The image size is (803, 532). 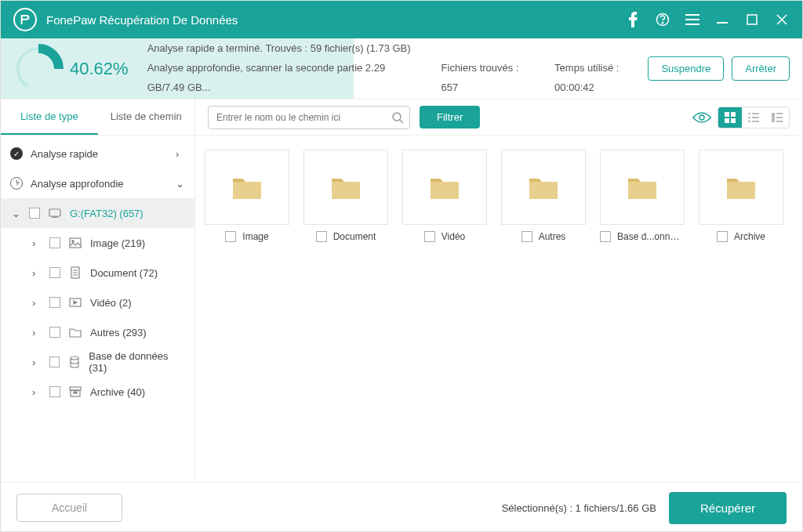 What do you see at coordinates (651, 237) in the screenshot?
I see `folder-label: Base d...onnées` at bounding box center [651, 237].